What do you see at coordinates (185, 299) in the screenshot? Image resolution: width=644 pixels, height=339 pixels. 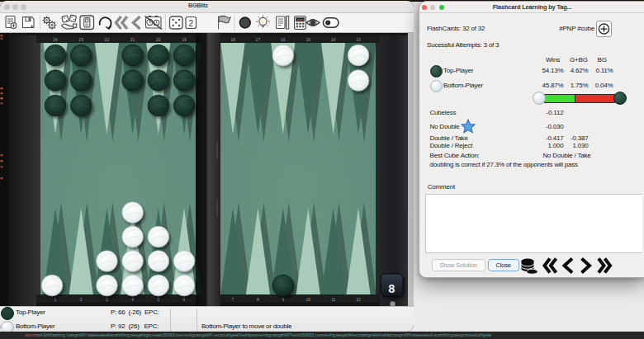 I see `svg-text: 6` at bounding box center [185, 299].